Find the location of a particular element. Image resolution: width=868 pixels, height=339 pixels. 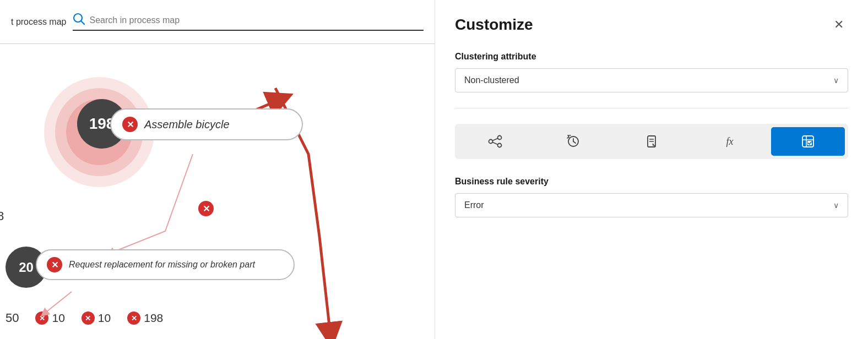

error-icon-assemble: ✕ is located at coordinates (130, 124).